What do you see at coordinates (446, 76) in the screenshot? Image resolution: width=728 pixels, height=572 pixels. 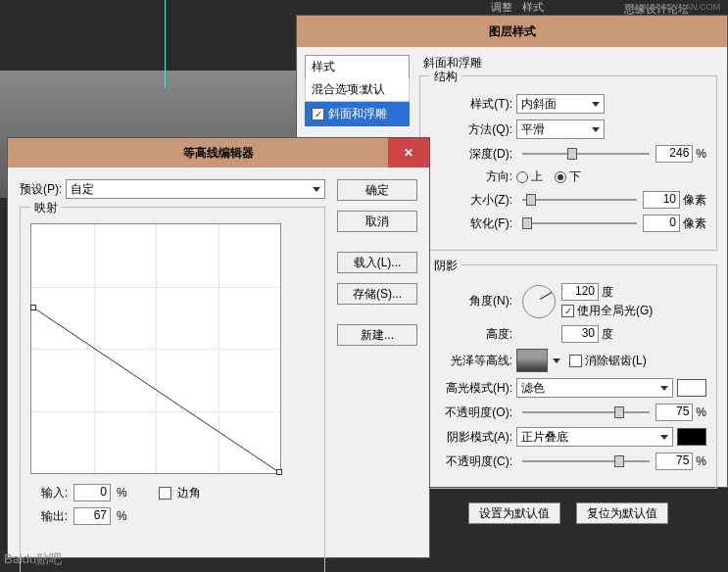 I see `structure-legend: 结构` at bounding box center [446, 76].